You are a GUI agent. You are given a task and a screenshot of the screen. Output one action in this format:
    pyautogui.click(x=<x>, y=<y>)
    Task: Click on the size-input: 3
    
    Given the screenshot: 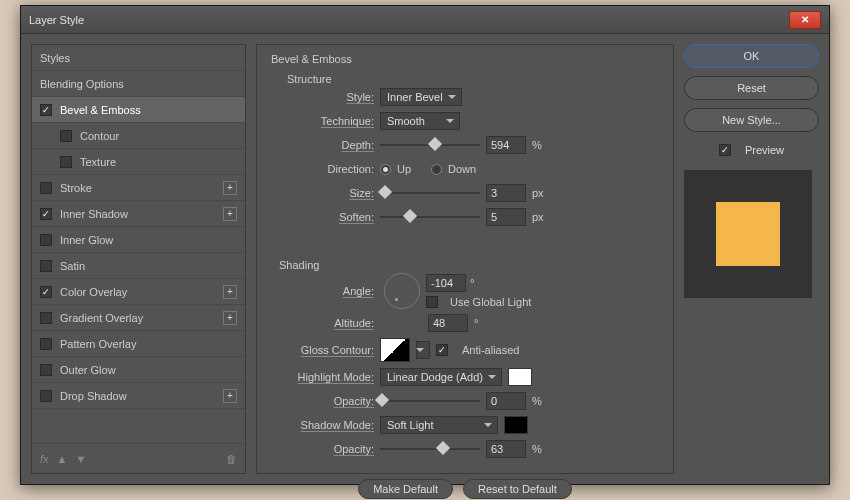 What is the action you would take?
    pyautogui.click(x=506, y=193)
    